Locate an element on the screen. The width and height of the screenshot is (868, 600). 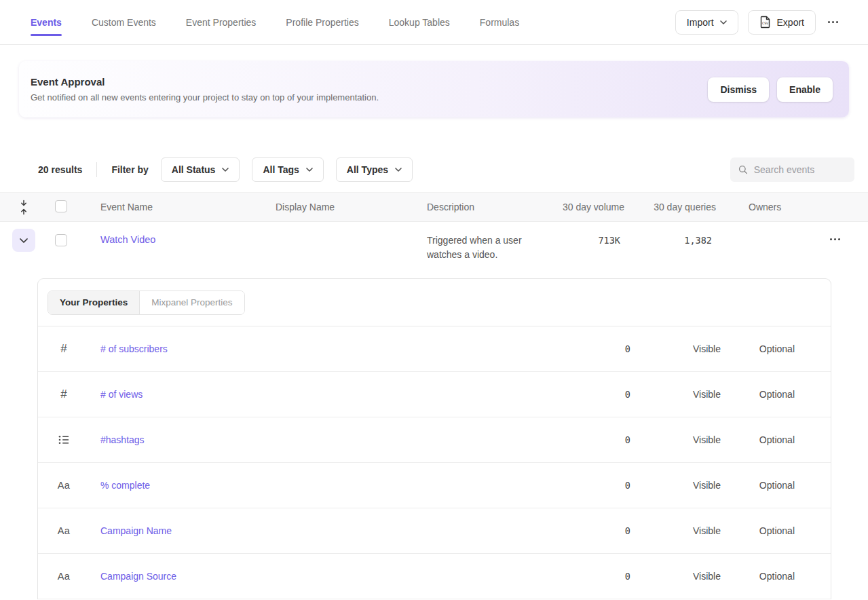
property-name-link: #hashtags is located at coordinates (331, 440).